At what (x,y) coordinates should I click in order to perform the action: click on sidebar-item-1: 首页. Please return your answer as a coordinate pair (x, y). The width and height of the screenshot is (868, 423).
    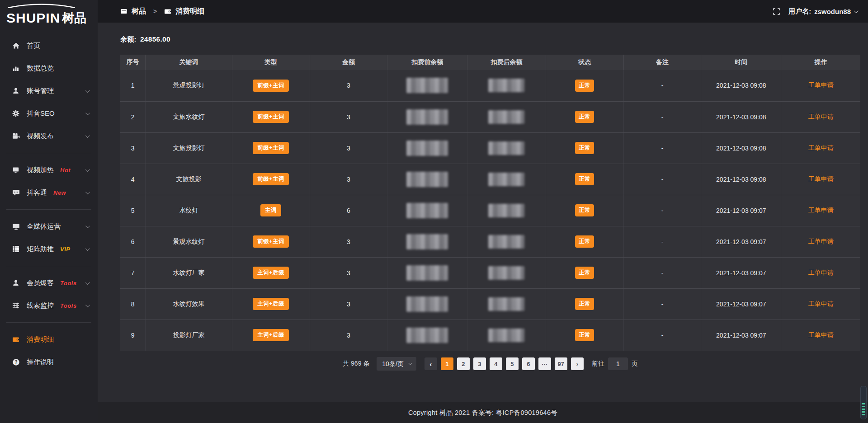
    Looking at the image, I should click on (49, 46).